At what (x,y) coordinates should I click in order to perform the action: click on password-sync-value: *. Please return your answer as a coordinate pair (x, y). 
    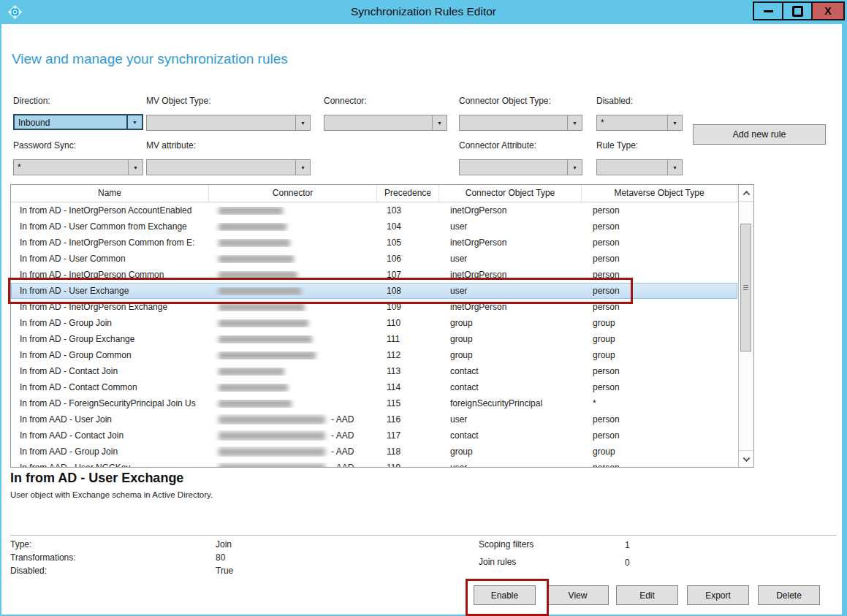
    Looking at the image, I should click on (71, 167).